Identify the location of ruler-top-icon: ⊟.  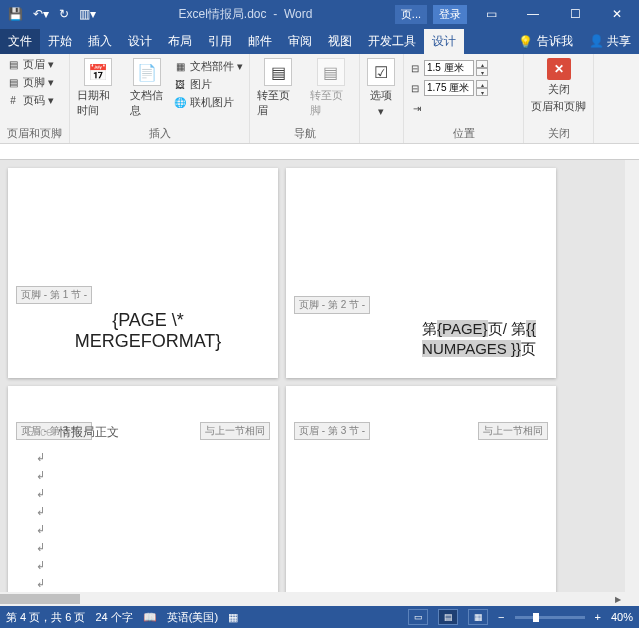
(415, 68).